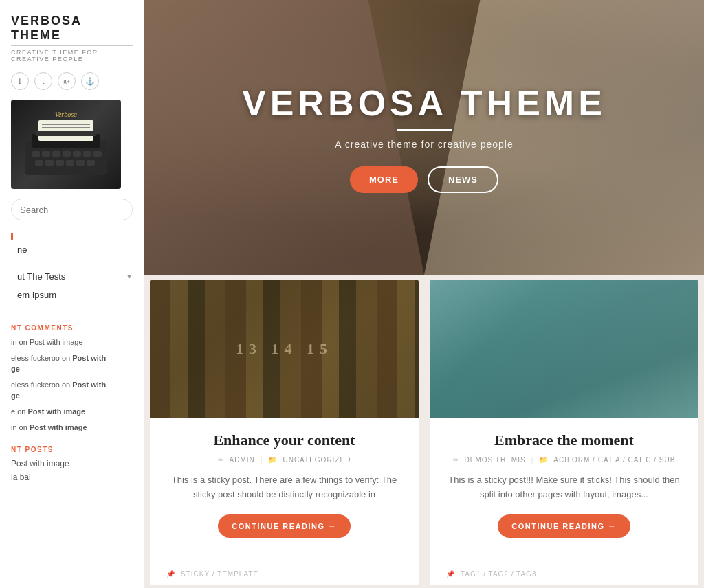 Image resolution: width=704 pixels, height=588 pixels. I want to click on post-category-1: UNCATEGORIZED, so click(316, 460).